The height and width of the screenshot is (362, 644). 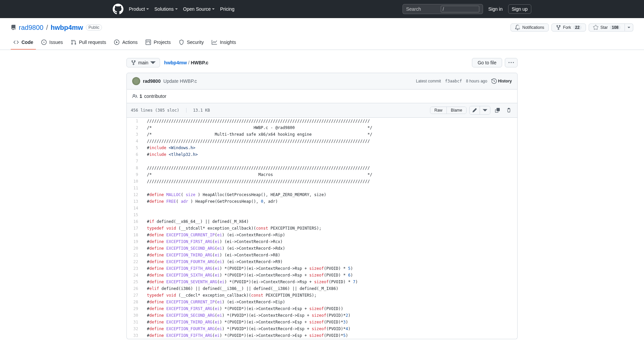 I want to click on line-number: 6, so click(x=135, y=155).